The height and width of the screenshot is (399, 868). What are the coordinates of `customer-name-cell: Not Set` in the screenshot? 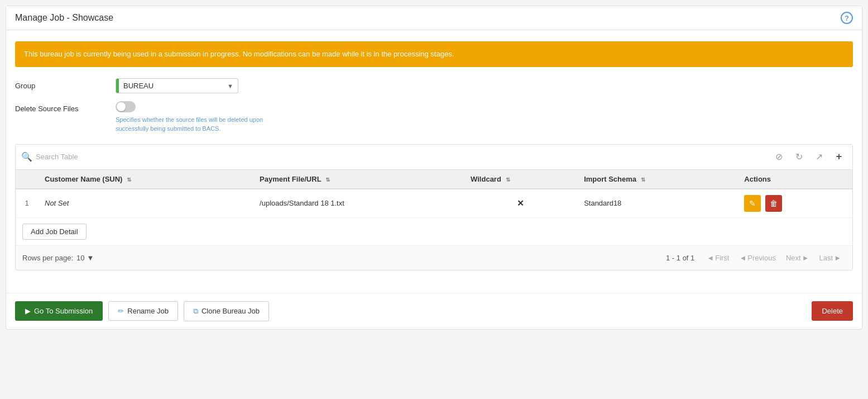 It's located at (145, 203).